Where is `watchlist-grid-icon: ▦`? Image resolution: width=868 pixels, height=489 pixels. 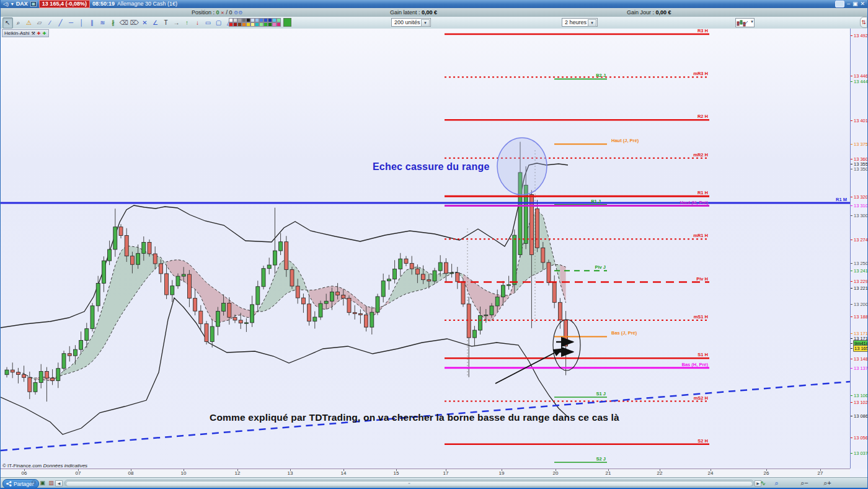
watchlist-grid-icon: ▦ is located at coordinates (33, 4).